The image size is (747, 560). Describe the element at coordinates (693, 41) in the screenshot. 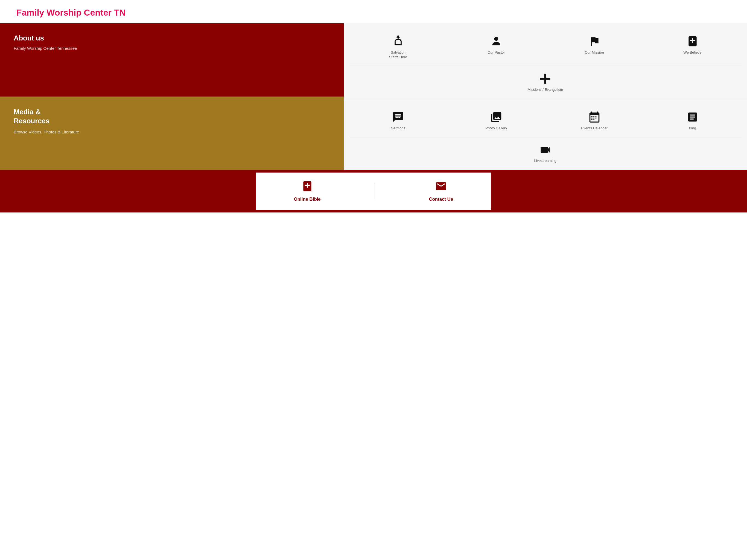

I see `bible-icon` at that location.